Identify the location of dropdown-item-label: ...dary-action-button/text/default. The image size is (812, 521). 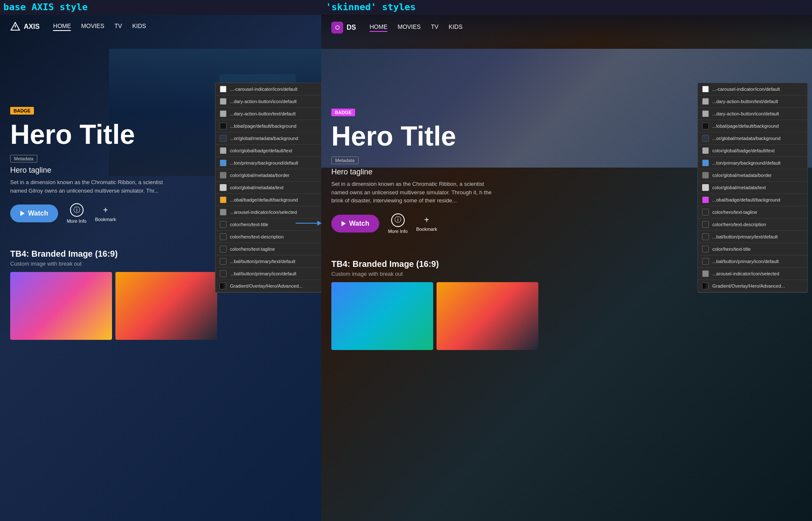
(263, 114).